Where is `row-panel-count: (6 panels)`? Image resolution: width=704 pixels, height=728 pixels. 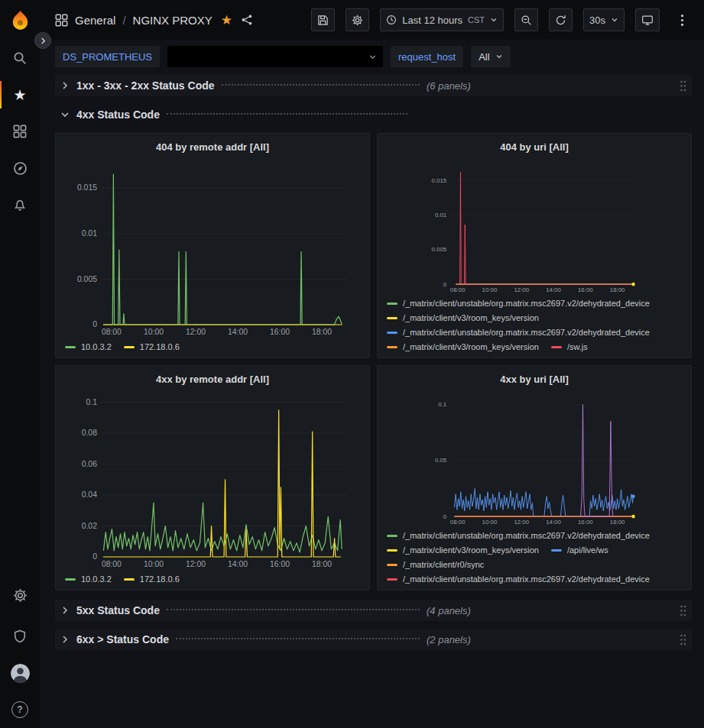 row-panel-count: (6 panels) is located at coordinates (449, 86).